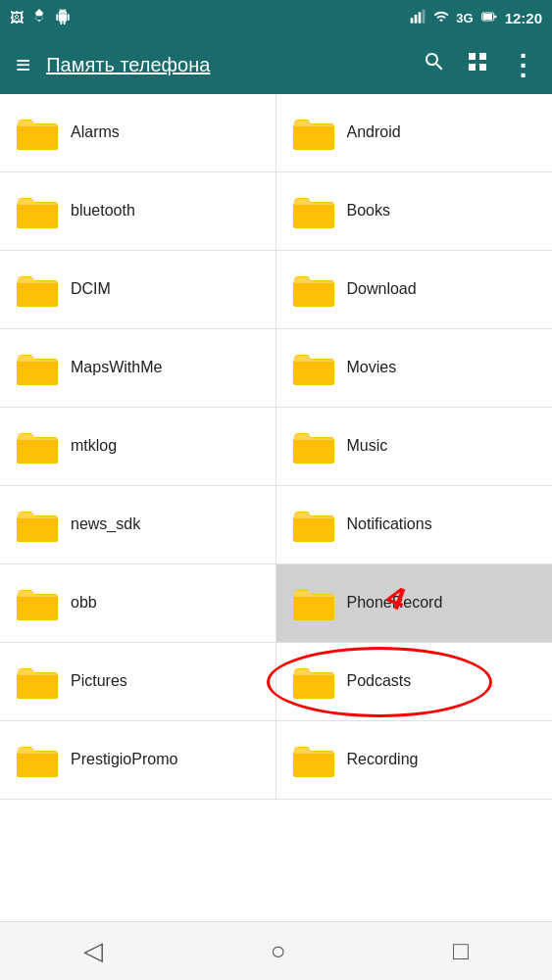 The width and height of the screenshot is (552, 980). I want to click on folder-name: obb, so click(84, 604).